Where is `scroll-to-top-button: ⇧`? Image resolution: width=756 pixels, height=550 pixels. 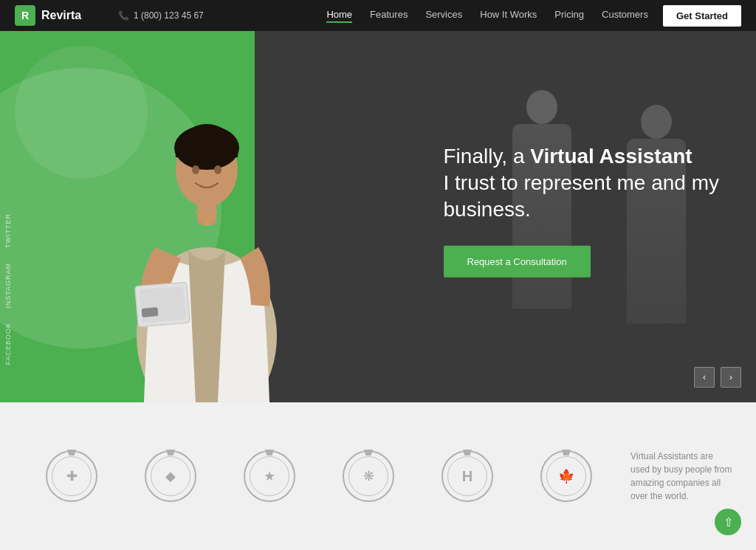
scroll-to-top-button: ⇧ is located at coordinates (728, 522).